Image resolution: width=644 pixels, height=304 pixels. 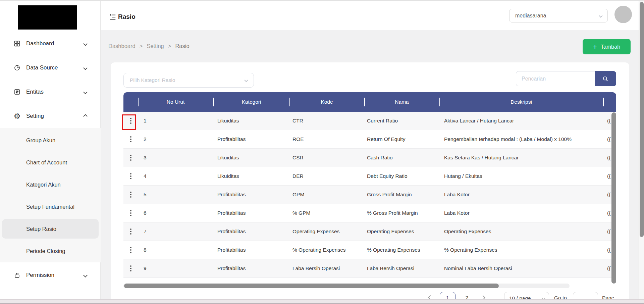 I want to click on sidebar-item-group-akun: Group Akun, so click(x=50, y=140).